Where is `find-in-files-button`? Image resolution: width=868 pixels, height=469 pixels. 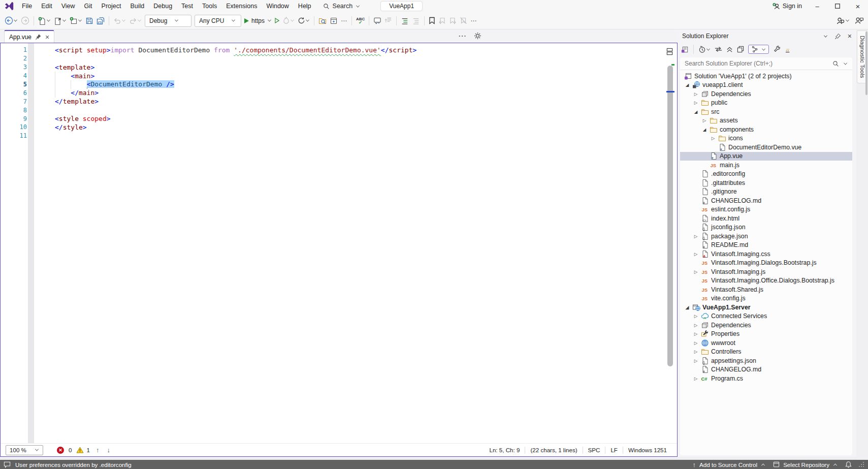 find-in-files-button is located at coordinates (323, 21).